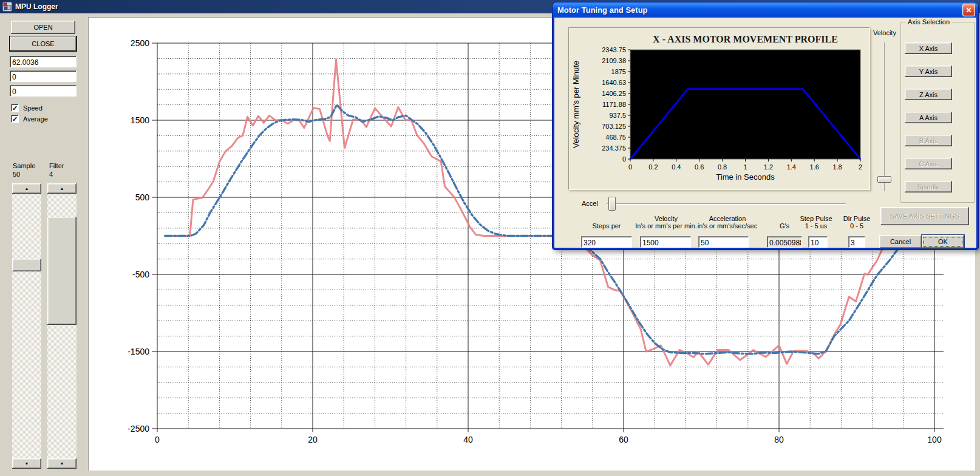 Image resolution: width=980 pixels, height=476 pixels. What do you see at coordinates (138, 429) in the screenshot?
I see `svg-text: -2500` at bounding box center [138, 429].